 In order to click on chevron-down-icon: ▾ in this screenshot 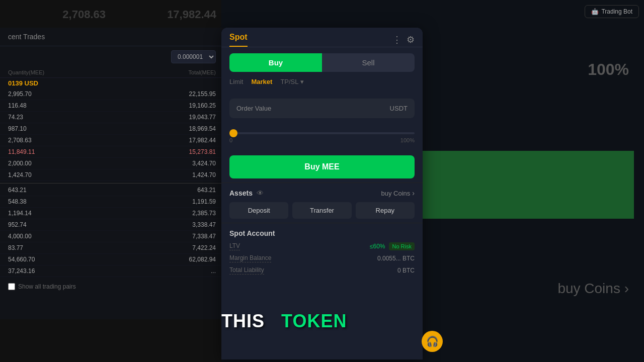, I will do `click(302, 81)`.